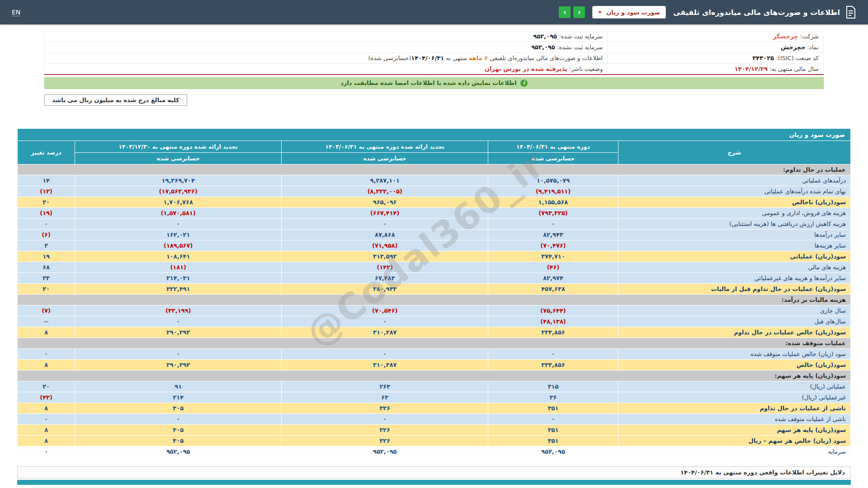 This screenshot has width=868, height=488. I want to click on company-info-cell-right: نماد: خچرخش, so click(716, 47).